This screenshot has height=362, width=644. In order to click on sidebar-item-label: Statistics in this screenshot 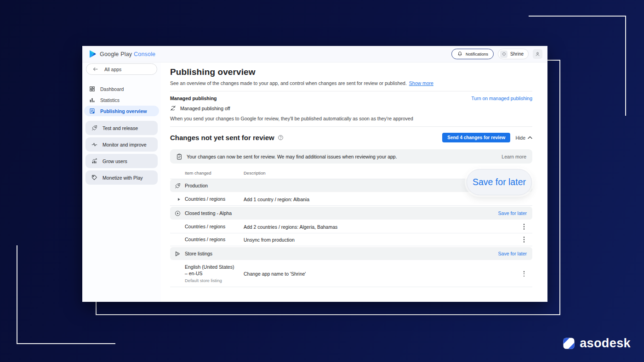, I will do `click(110, 100)`.